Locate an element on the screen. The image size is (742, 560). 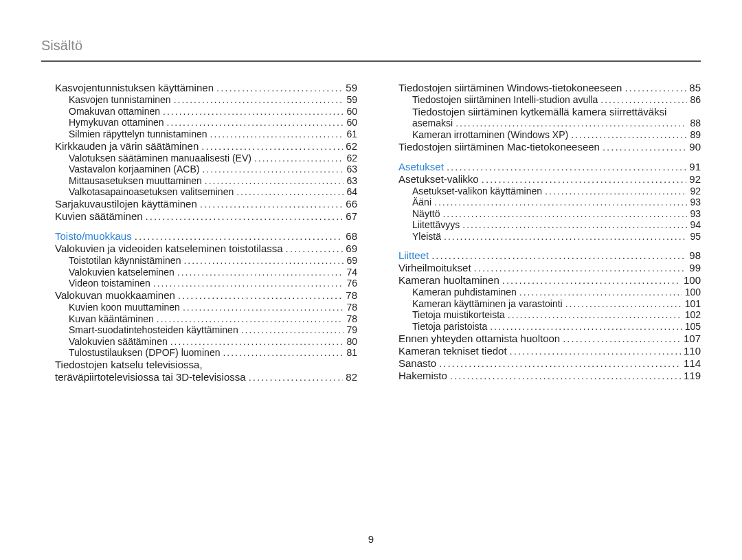
toc-entry: Ennen yhteyden ottamista huoltoon107 is located at coordinates (550, 338).